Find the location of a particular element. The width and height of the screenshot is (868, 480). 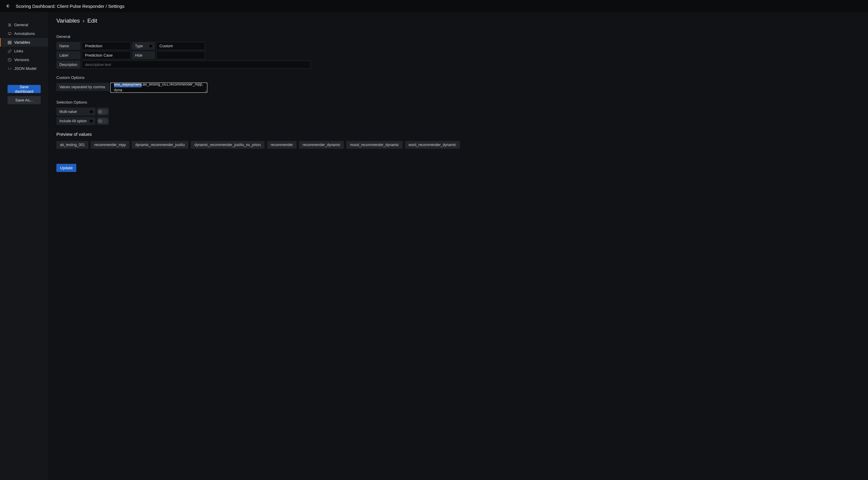

section-general: General Name Type Custom Label is located at coordinates (458, 52).